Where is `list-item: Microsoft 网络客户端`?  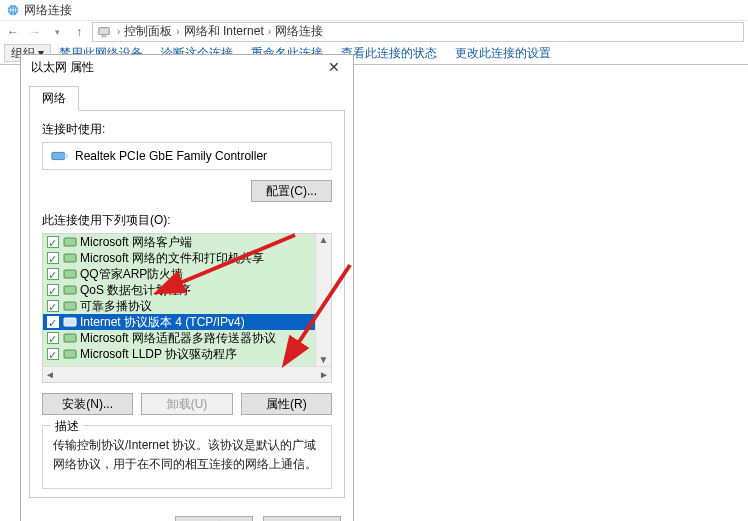
list-item: Microsoft 网络客户端 is located at coordinates (179, 242).